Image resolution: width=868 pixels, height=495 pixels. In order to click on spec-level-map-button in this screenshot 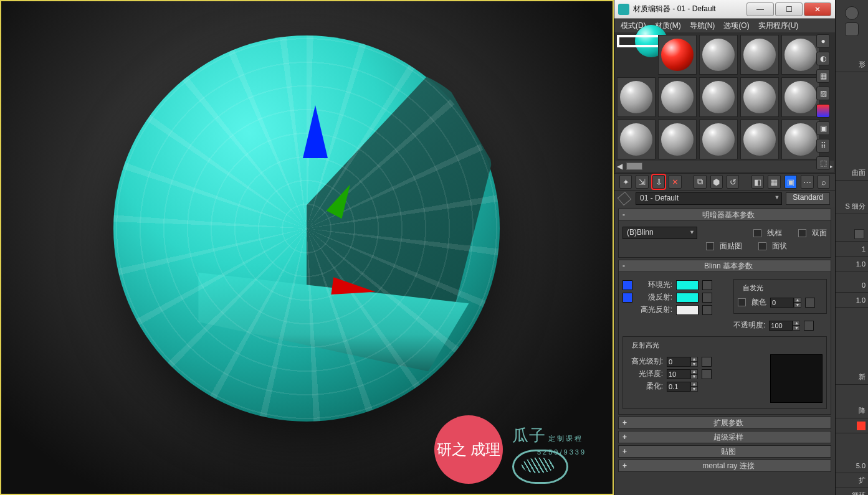, I will do `click(707, 362)`.